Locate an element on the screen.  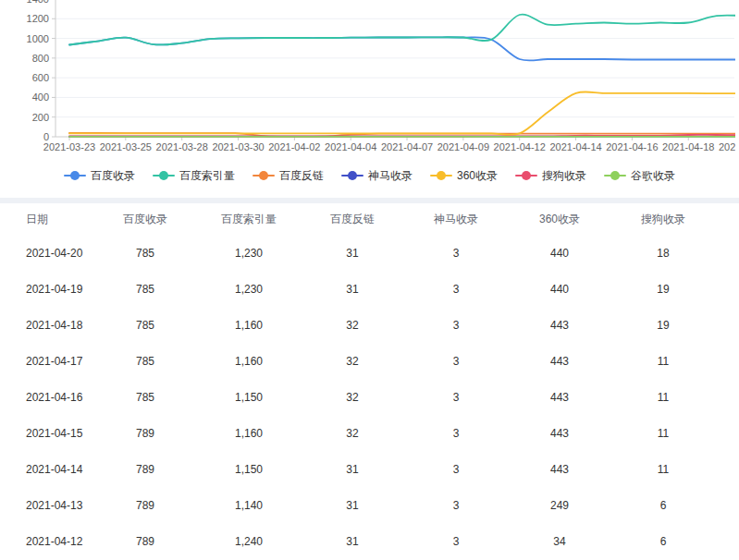
legend-label: 360收录 is located at coordinates (477, 176).